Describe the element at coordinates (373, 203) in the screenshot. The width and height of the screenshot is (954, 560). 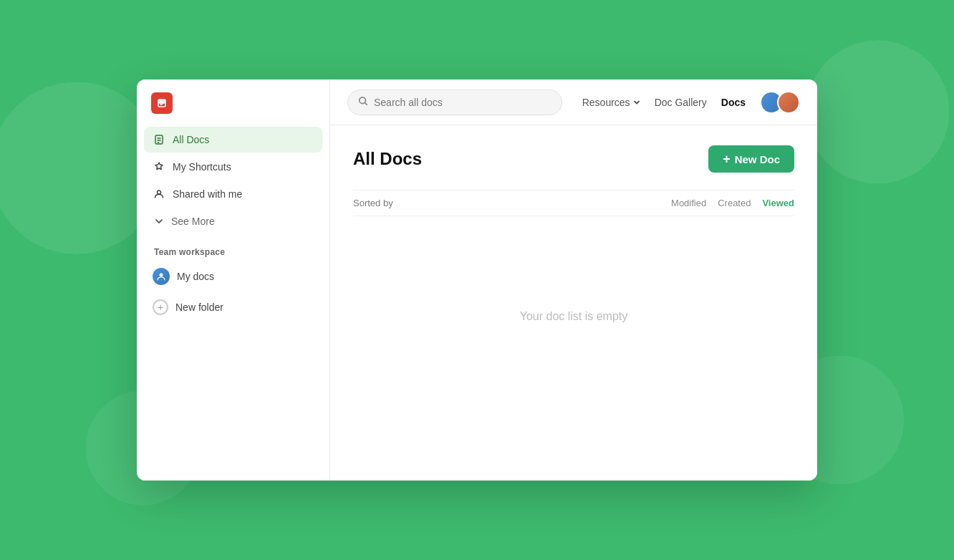
I see `sorted-by-label: Sorted by` at that location.